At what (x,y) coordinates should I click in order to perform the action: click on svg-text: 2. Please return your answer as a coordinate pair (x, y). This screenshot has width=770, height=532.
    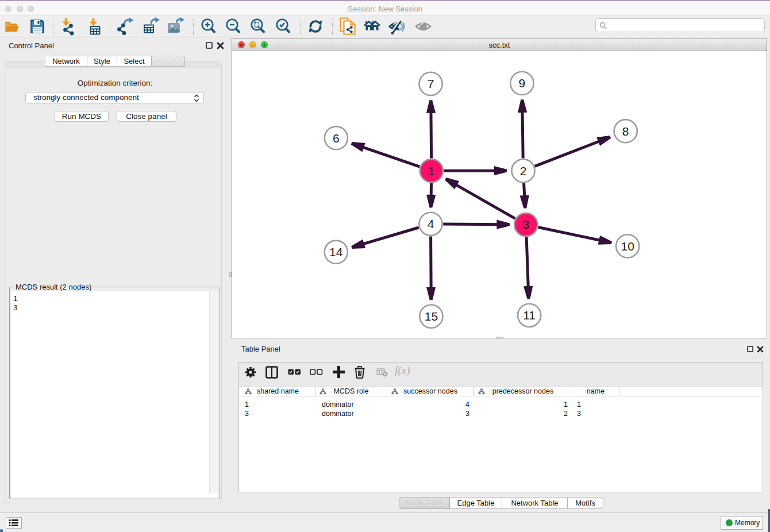
    Looking at the image, I should click on (523, 171).